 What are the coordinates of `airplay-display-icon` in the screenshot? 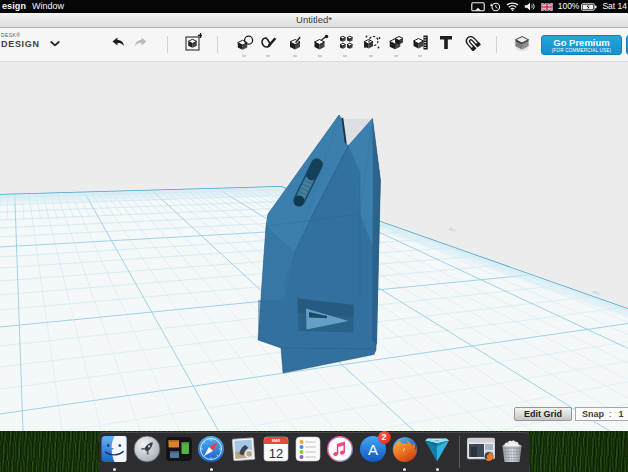 It's located at (478, 7).